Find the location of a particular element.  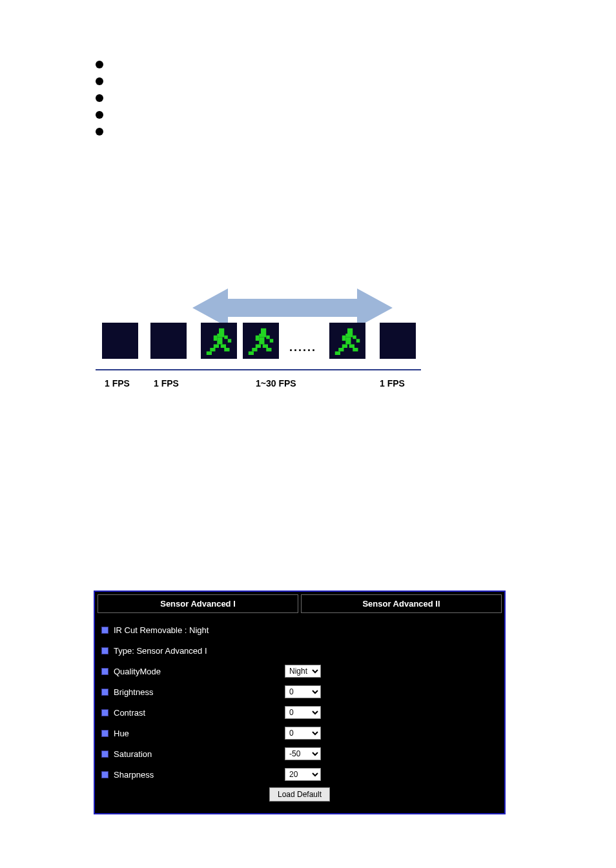

hue-select: 0 is located at coordinates (303, 733).